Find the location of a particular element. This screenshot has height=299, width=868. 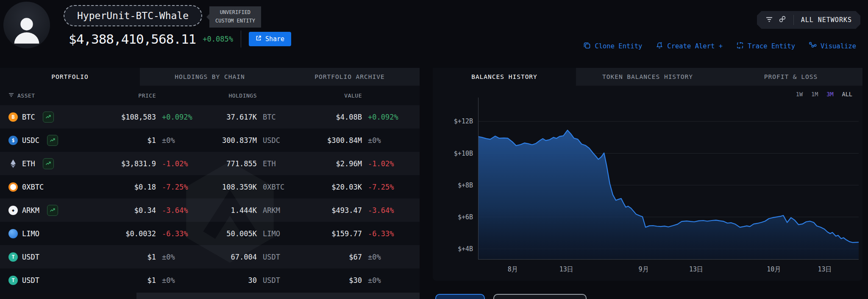

trace-entity-button: Trace Entity is located at coordinates (765, 46).